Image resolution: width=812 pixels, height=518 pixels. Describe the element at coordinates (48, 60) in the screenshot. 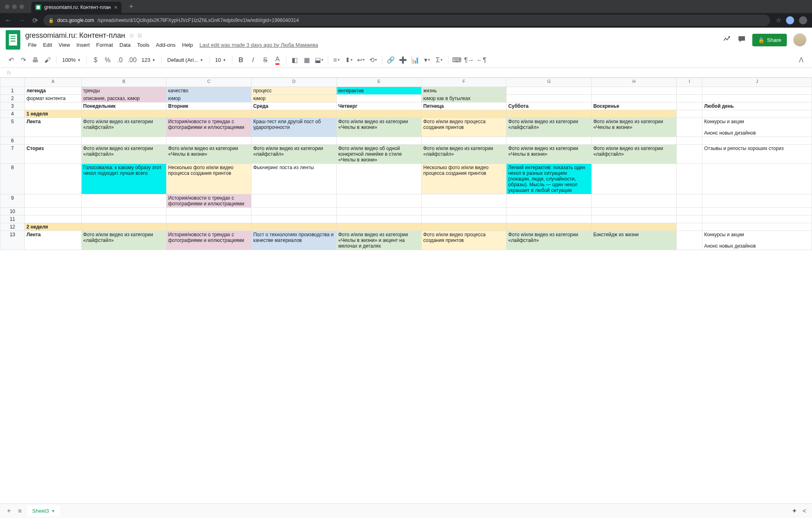

I see `paint-format-icon: 🖌` at that location.